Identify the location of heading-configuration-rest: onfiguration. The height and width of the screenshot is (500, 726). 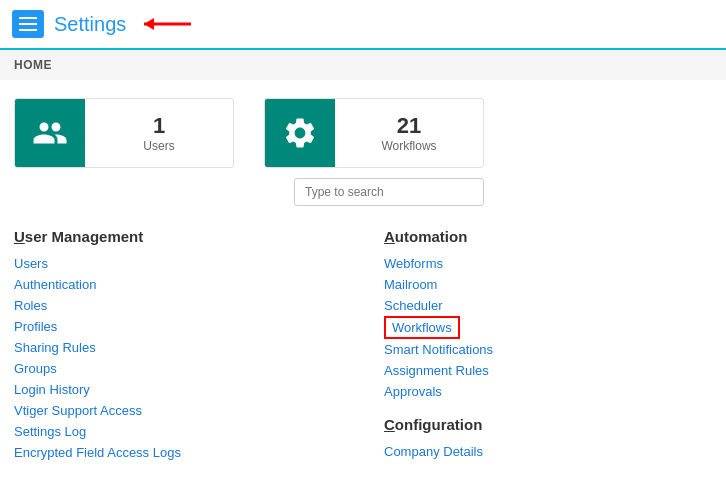
(438, 424).